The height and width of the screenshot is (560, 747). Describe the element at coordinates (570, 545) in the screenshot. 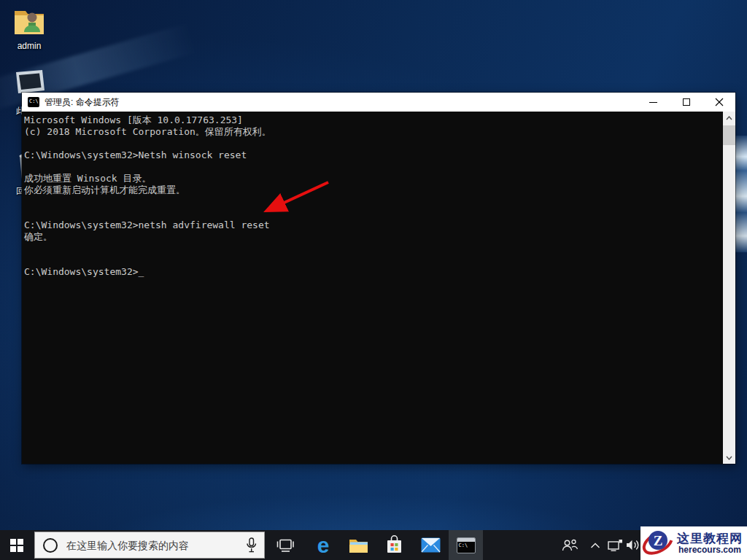

I see `people-icon` at that location.